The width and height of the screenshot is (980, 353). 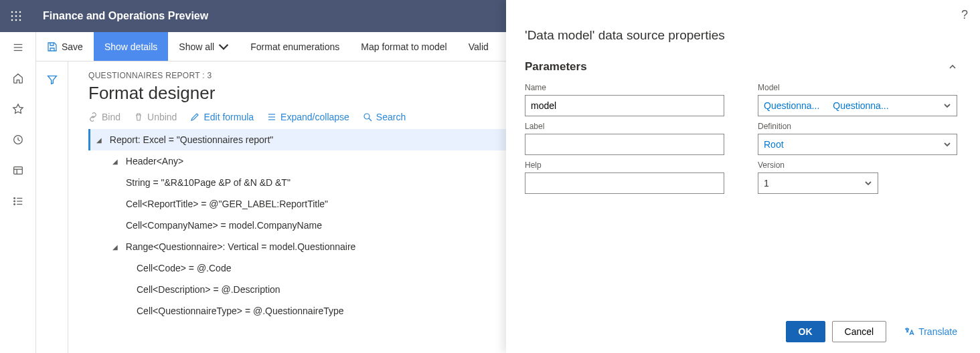 What do you see at coordinates (625, 138) in the screenshot?
I see `label-field: Label` at bounding box center [625, 138].